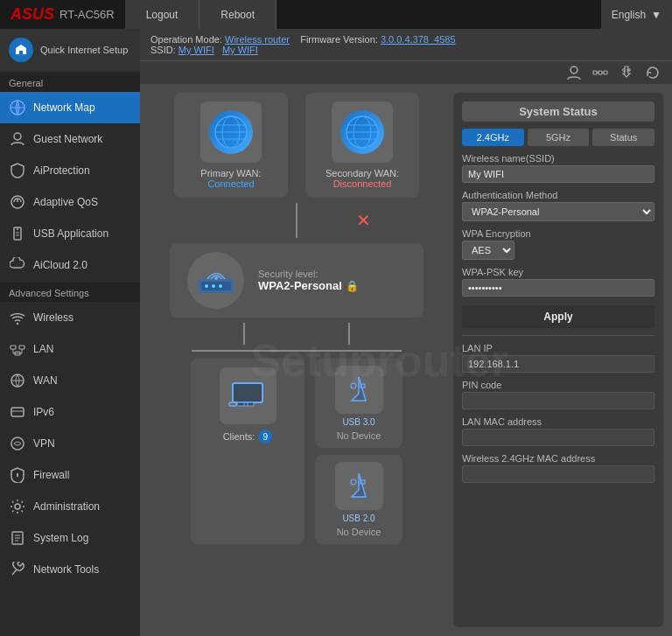 The height and width of the screenshot is (636, 672). I want to click on tab-status: Status, so click(623, 137).